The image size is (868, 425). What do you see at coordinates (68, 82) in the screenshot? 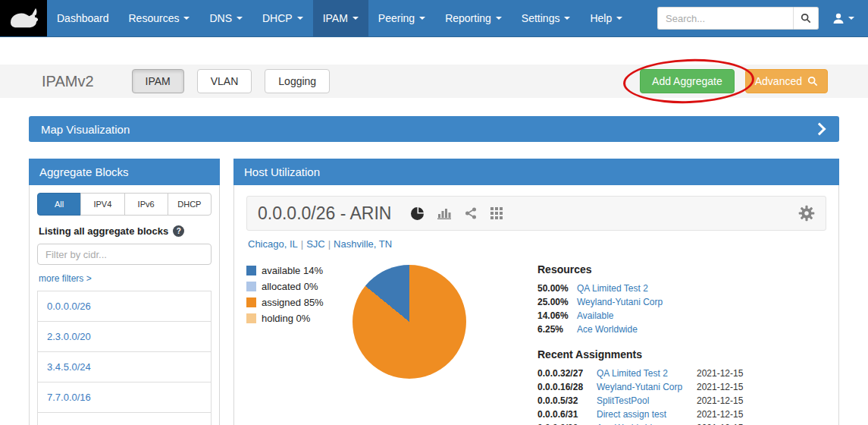
I see `page-title: IPAMv2` at bounding box center [68, 82].